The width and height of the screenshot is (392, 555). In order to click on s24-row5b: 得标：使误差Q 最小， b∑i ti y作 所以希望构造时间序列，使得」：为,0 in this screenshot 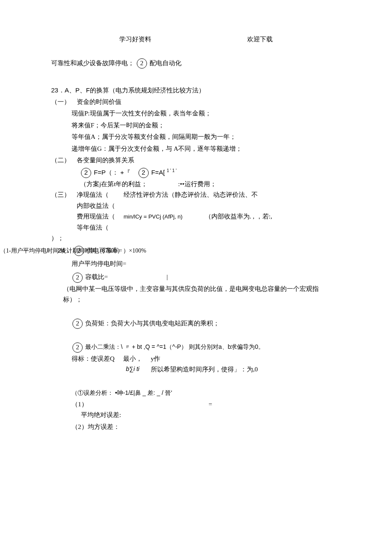, I will do `click(206, 365)`.